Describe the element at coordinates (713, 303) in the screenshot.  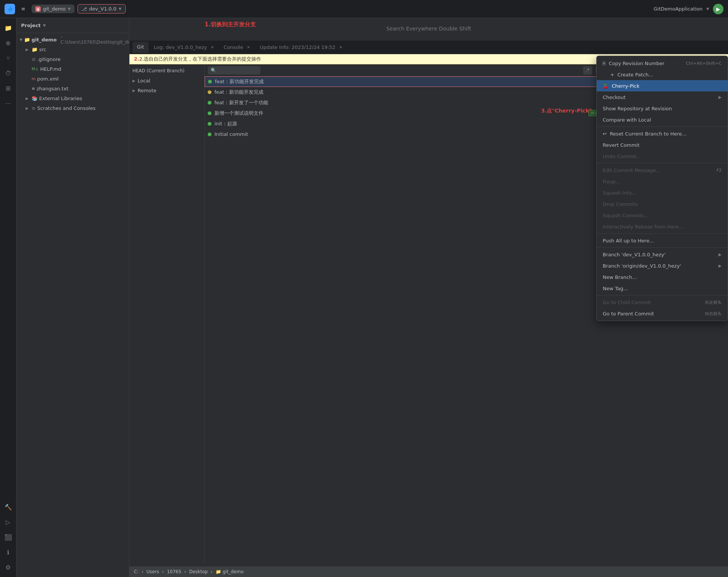
I see `shortcut-label: 向左箭头` at that location.